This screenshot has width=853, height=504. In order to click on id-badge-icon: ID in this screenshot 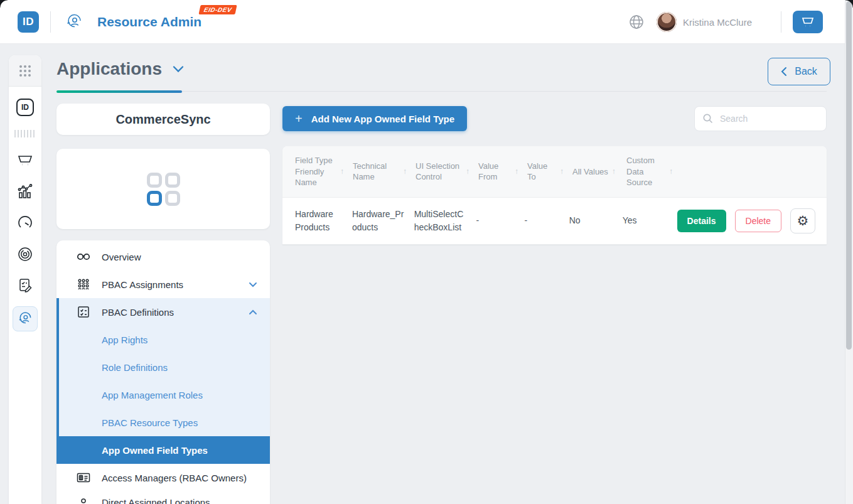, I will do `click(25, 107)`.